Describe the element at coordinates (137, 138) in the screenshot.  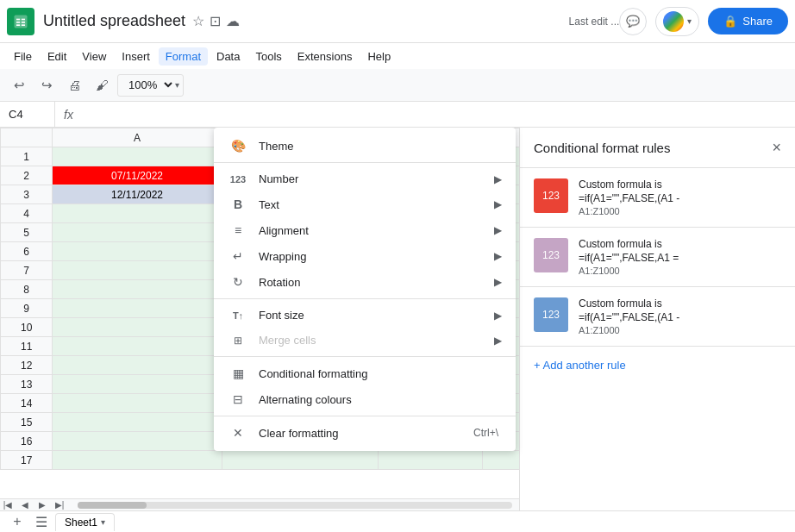
I see `col-header-a: A` at that location.